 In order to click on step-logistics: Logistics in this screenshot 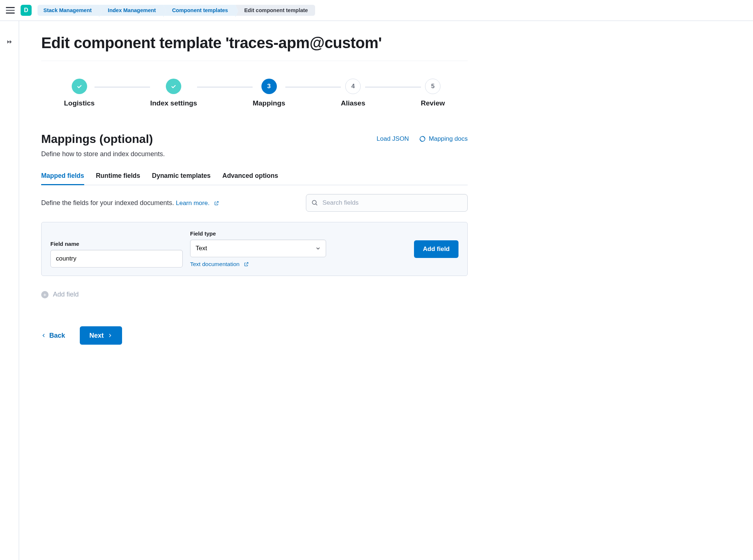, I will do `click(79, 93)`.